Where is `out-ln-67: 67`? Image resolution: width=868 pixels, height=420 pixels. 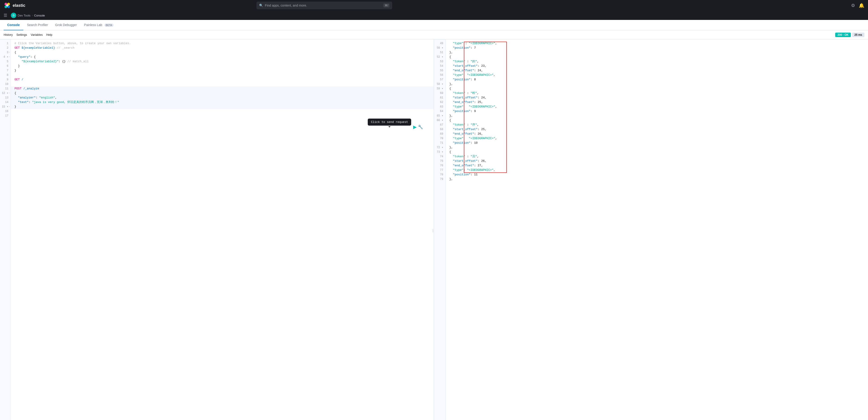
out-ln-67: 67 is located at coordinates (440, 125).